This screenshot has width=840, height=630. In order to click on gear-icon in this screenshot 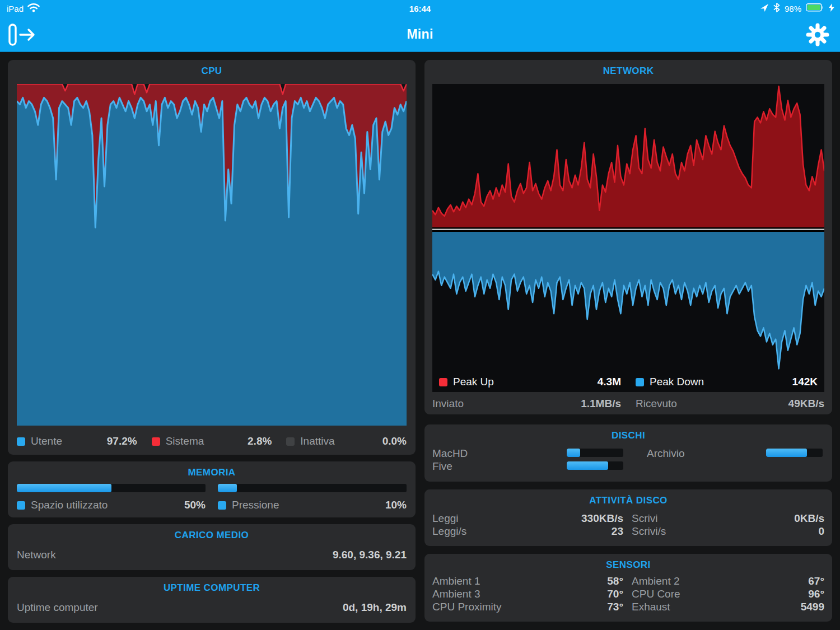, I will do `click(818, 35)`.